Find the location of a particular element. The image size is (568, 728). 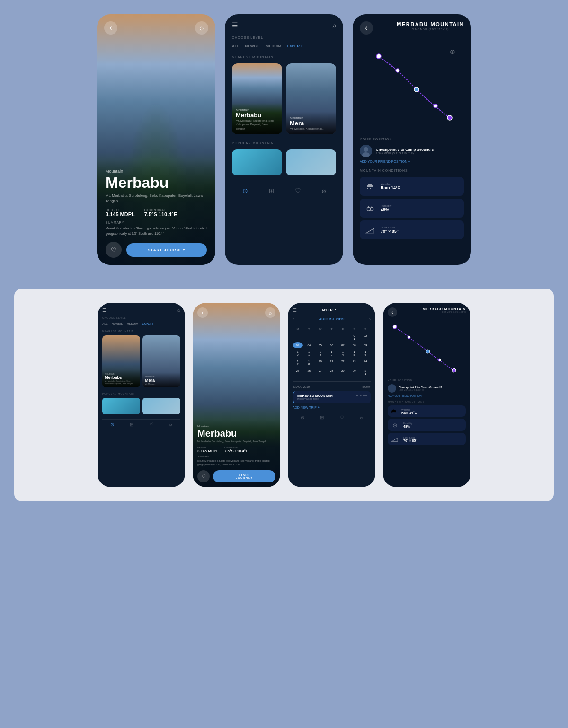

mountain-card-2: Mountain Mera Mt. Merage, Kabupaten B... is located at coordinates (311, 99).